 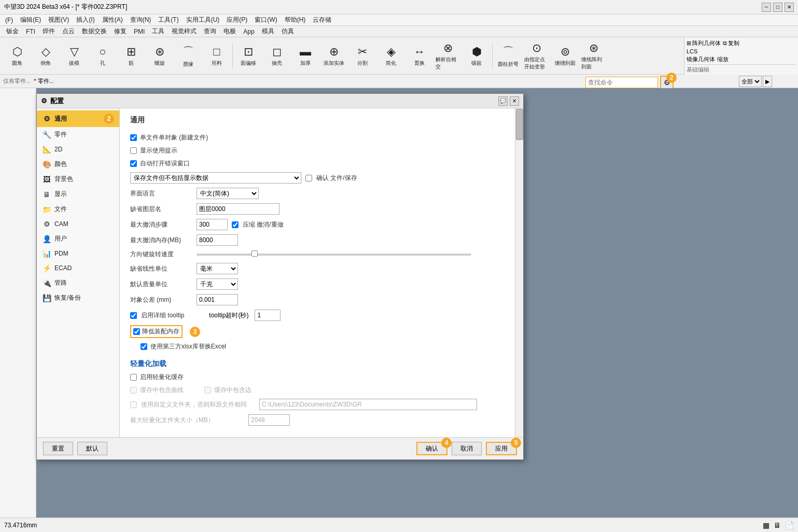 What do you see at coordinates (78, 283) in the screenshot?
I see `nav-pipe: 🔌 管路` at bounding box center [78, 283].